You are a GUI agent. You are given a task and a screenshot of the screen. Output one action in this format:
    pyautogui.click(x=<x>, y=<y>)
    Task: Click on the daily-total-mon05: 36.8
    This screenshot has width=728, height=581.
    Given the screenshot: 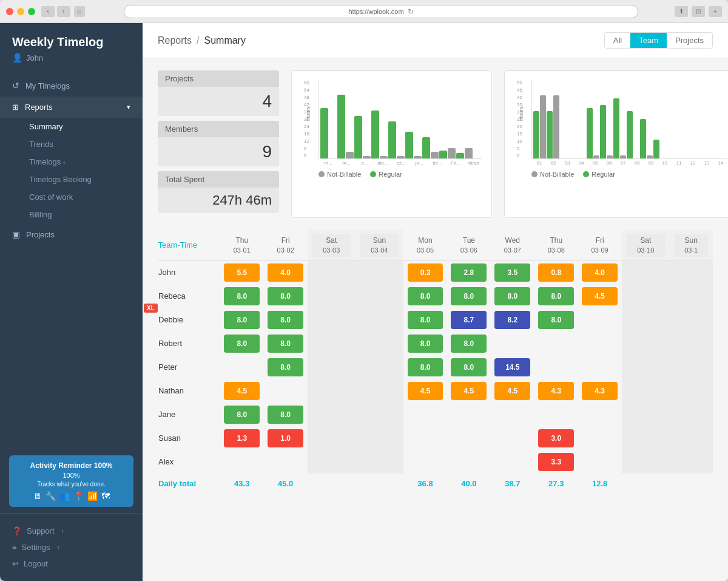 What is the action you would take?
    pyautogui.click(x=425, y=482)
    